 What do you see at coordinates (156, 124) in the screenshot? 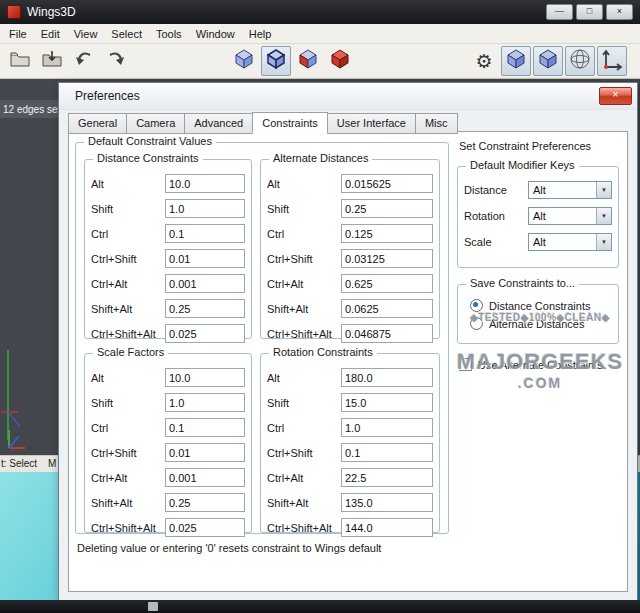
I see `tab-camera: Camera` at bounding box center [156, 124].